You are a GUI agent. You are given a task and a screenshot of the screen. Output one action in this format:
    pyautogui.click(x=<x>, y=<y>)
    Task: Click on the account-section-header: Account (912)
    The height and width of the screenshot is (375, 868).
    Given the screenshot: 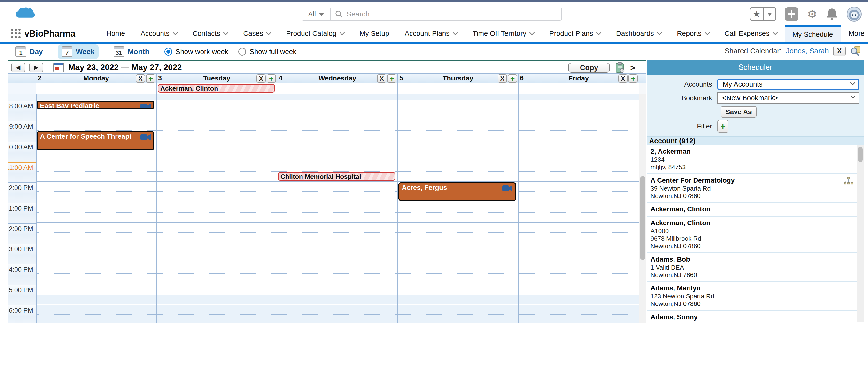 What is the action you would take?
    pyautogui.click(x=755, y=141)
    